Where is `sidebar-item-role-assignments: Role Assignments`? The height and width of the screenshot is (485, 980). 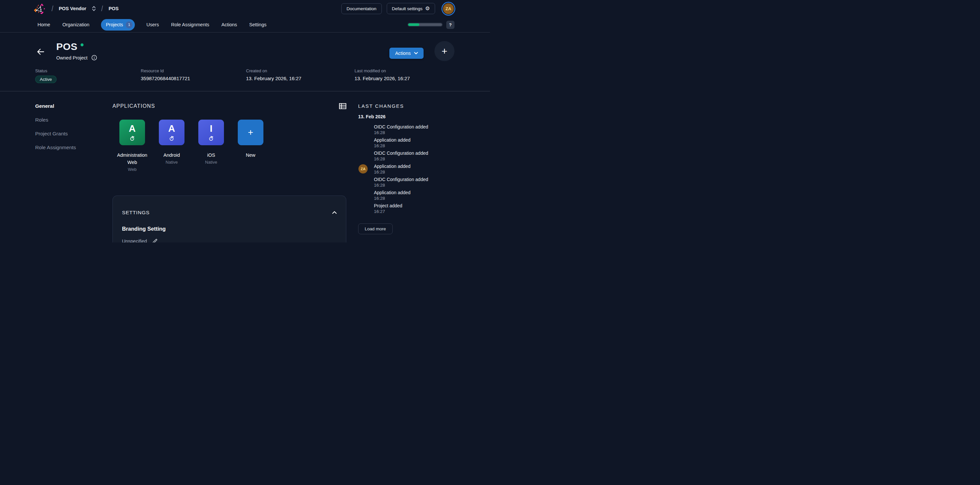 sidebar-item-role-assignments: Role Assignments is located at coordinates (74, 147).